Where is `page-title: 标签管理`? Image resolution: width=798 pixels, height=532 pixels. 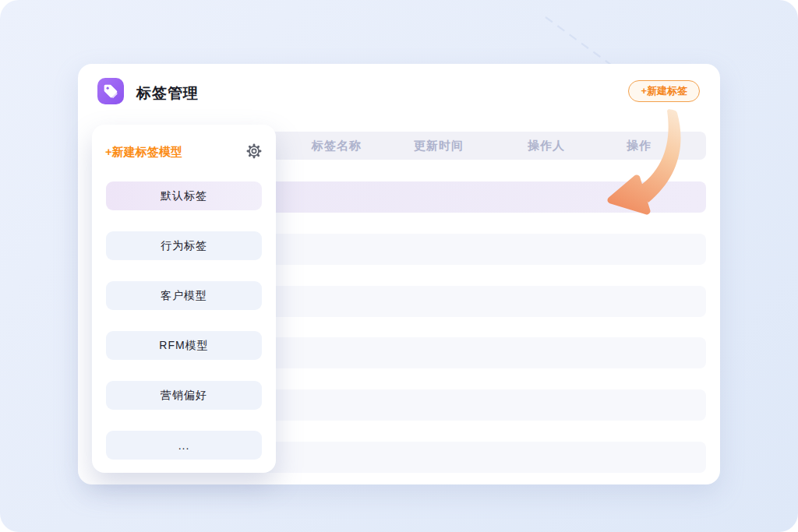 page-title: 标签管理 is located at coordinates (168, 93).